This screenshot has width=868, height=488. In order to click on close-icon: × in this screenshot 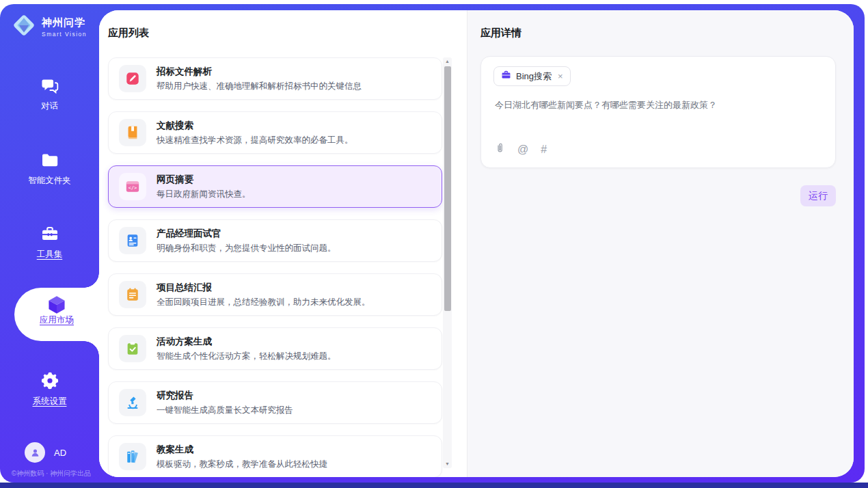, I will do `click(560, 77)`.